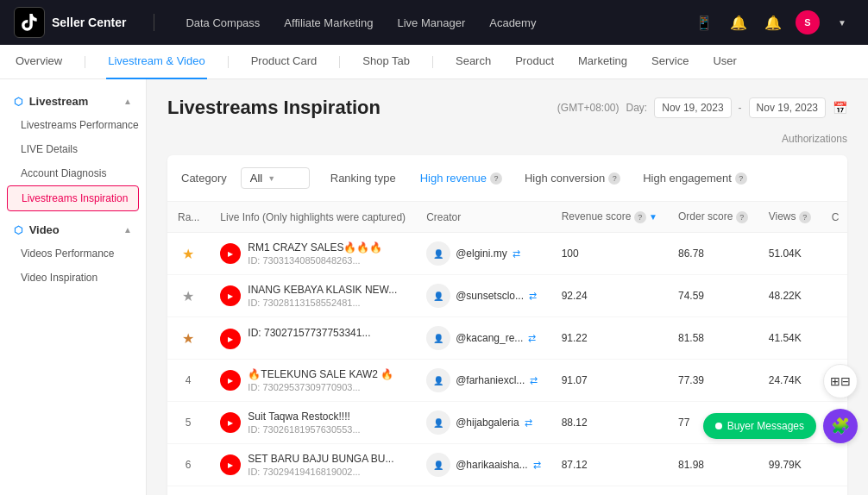 Image resolution: width=868 pixels, height=495 pixels. Describe the element at coordinates (483, 217) in the screenshot. I see `col-creator: Creator` at that location.